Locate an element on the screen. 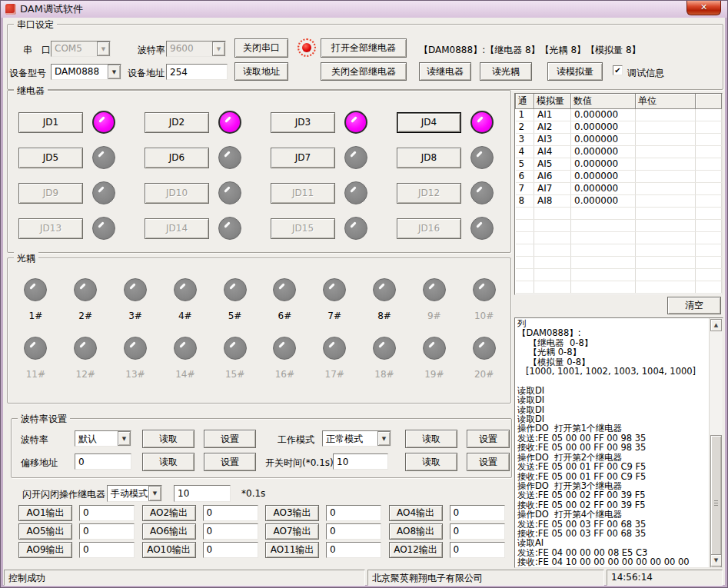 This screenshot has height=588, width=728. opto-item: 13# is located at coordinates (135, 358).